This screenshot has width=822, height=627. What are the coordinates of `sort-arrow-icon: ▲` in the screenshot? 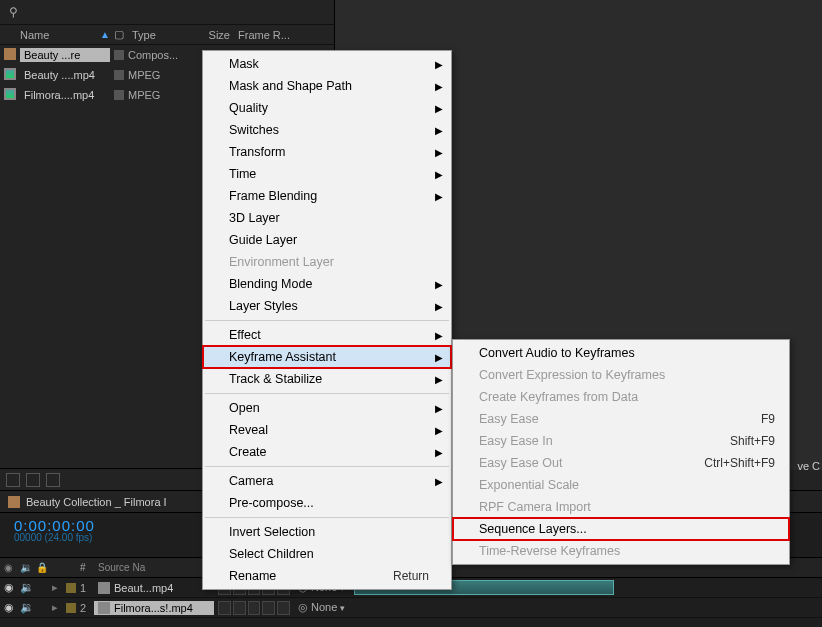 It's located at (103, 34).